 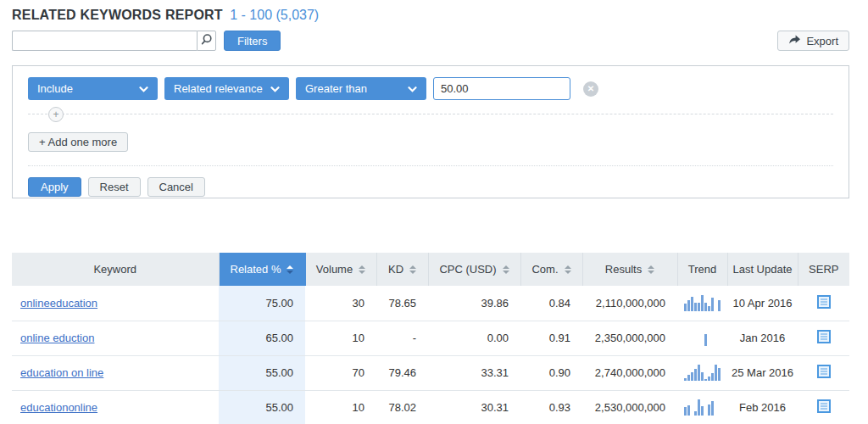 What do you see at coordinates (551, 338) in the screenshot?
I see `com-cell: 0.91` at bounding box center [551, 338].